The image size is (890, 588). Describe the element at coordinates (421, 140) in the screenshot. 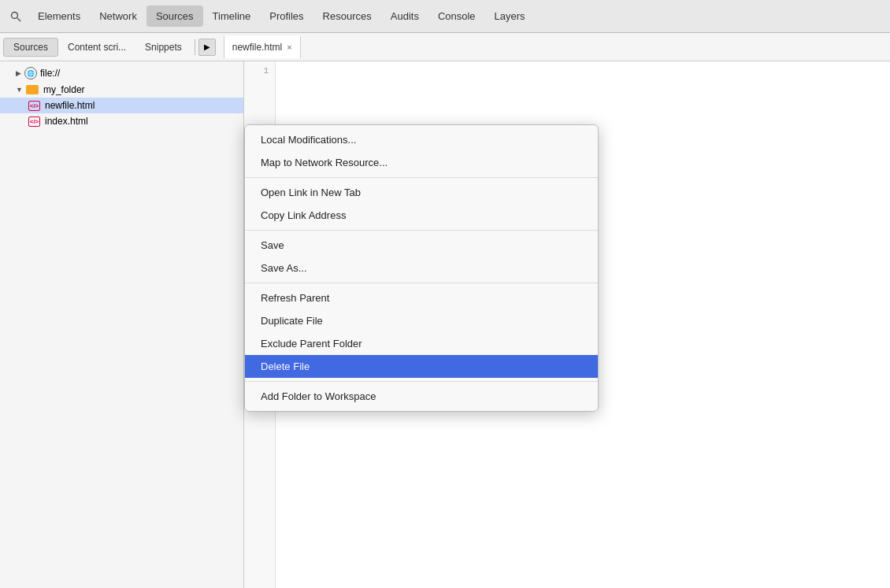

I see `ctx-local-modifications: Local Modifications...` at that location.